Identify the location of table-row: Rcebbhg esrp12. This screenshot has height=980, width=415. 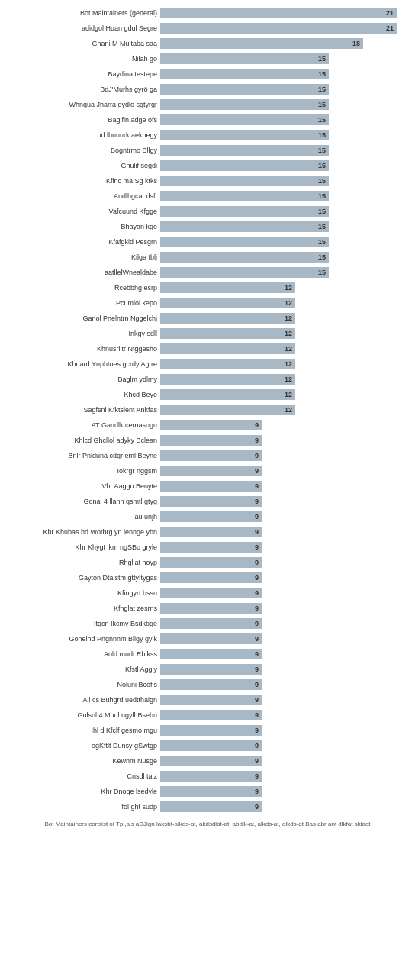
(208, 288).